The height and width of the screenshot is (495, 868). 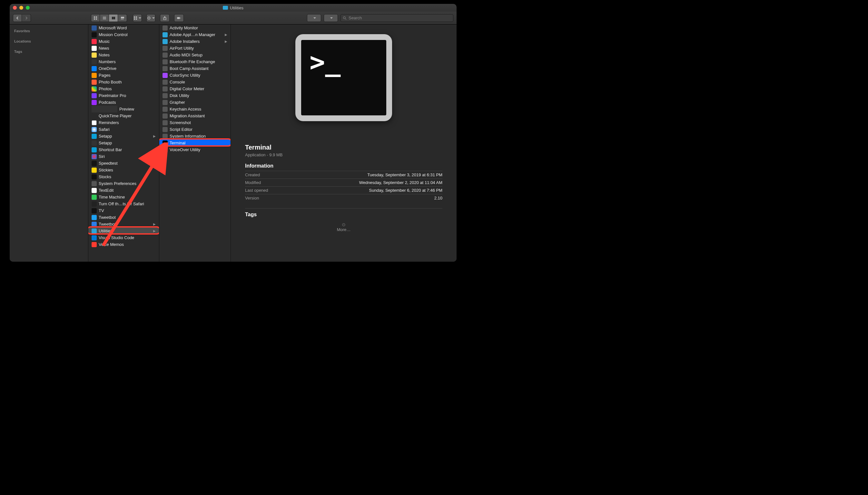 What do you see at coordinates (124, 190) in the screenshot?
I see `list-item: TextEdit` at bounding box center [124, 190].